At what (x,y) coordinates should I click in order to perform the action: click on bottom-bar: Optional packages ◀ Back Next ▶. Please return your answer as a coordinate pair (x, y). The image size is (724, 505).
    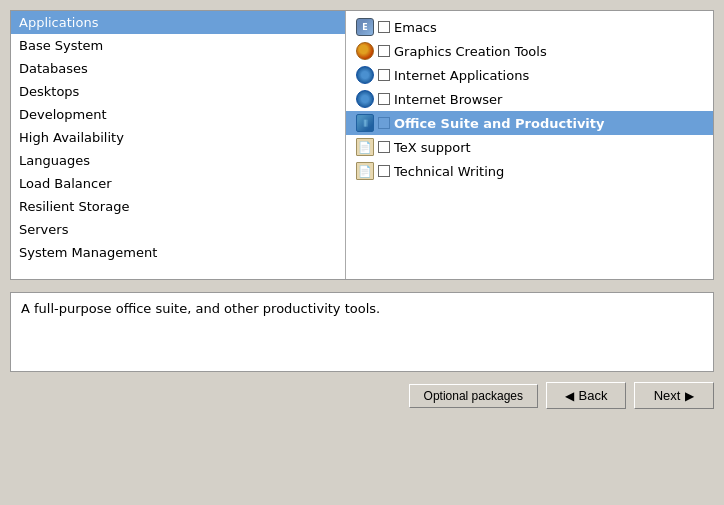
    Looking at the image, I should click on (362, 396).